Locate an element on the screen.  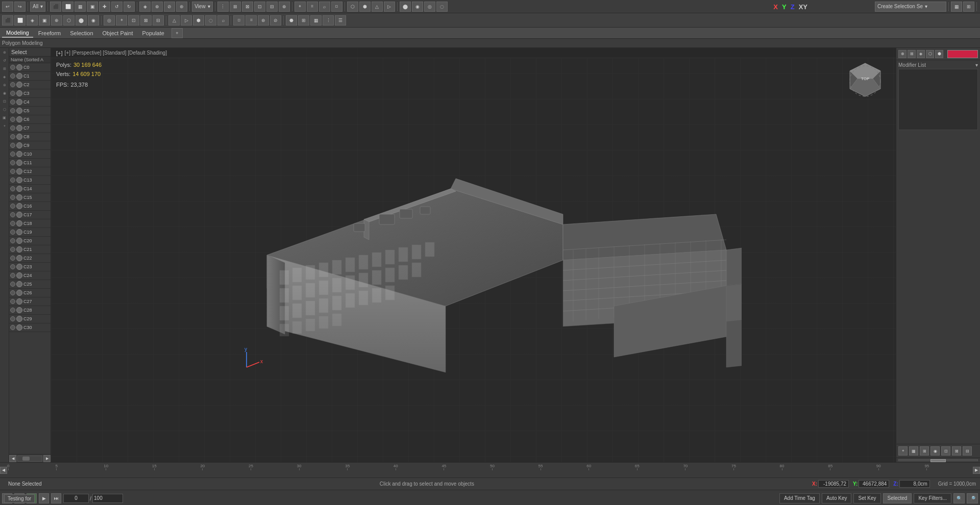
toolbar-btn-23: ⬢ is located at coordinates (365, 7).